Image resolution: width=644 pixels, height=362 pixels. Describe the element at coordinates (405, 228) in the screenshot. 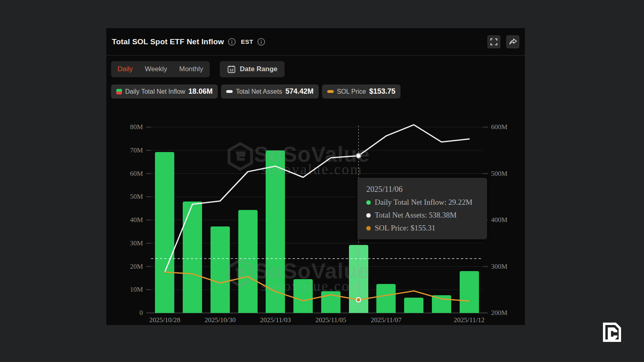

I see `tooltip-row-text: SOL Price: $155.31` at that location.